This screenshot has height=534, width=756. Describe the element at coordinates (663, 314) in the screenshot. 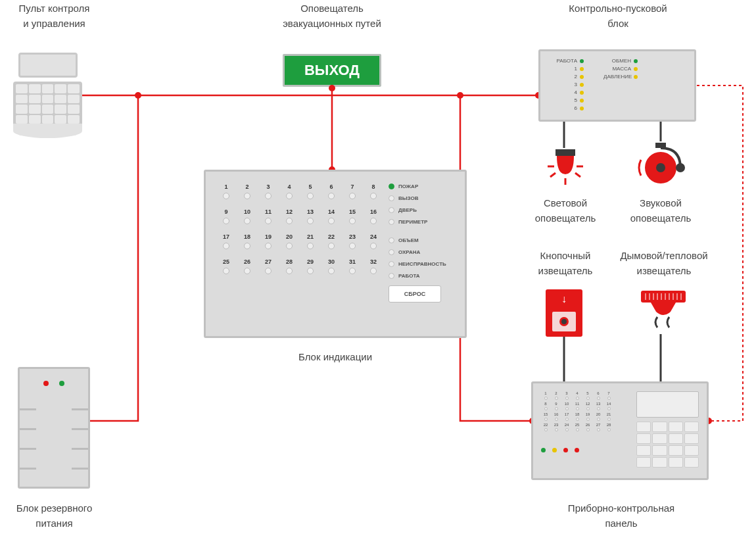

I see `smoke-detector-device` at that location.